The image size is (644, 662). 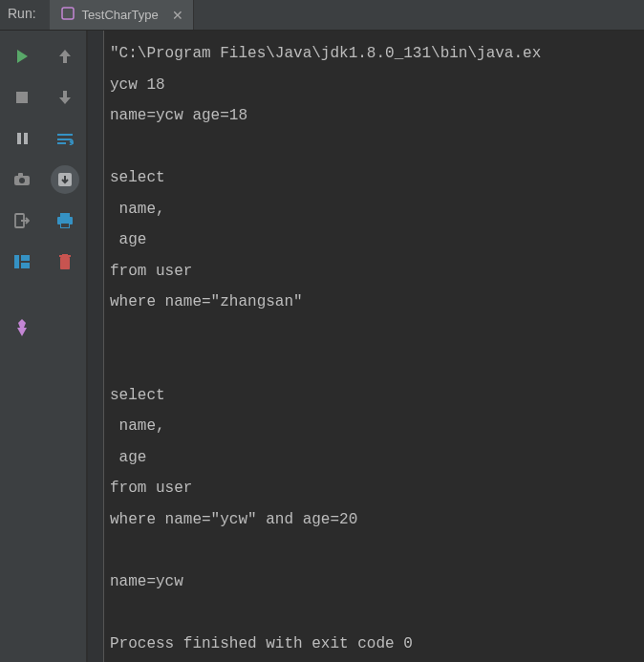 What do you see at coordinates (120, 15) in the screenshot?
I see `tab-label: TestCharType` at bounding box center [120, 15].